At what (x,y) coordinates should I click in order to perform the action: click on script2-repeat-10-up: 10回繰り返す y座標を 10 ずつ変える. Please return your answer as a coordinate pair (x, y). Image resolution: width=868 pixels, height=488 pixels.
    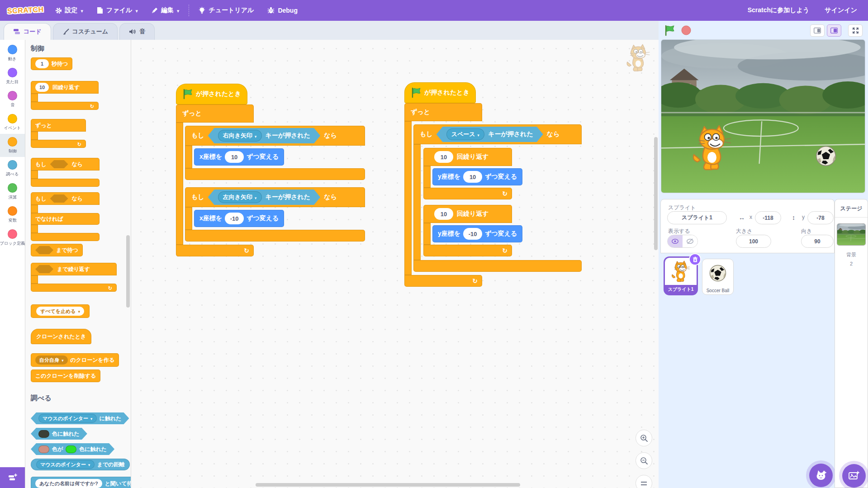
    Looking at the image, I should click on (473, 174).